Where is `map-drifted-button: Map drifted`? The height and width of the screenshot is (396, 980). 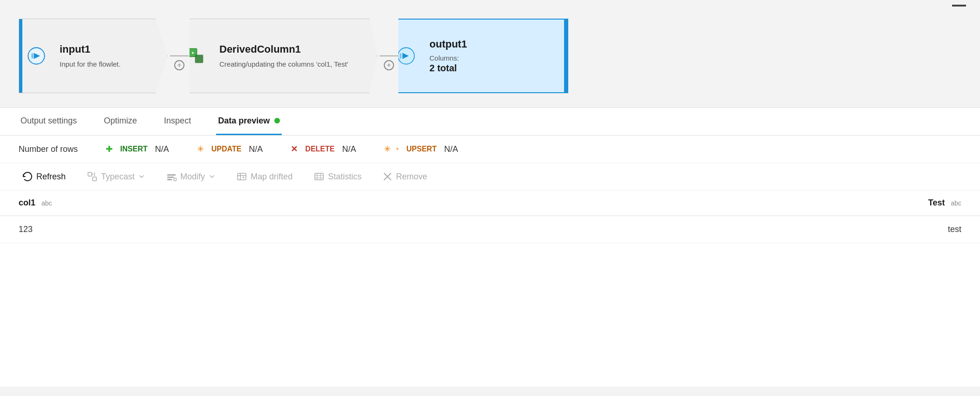 map-drifted-button: Map drifted is located at coordinates (265, 177).